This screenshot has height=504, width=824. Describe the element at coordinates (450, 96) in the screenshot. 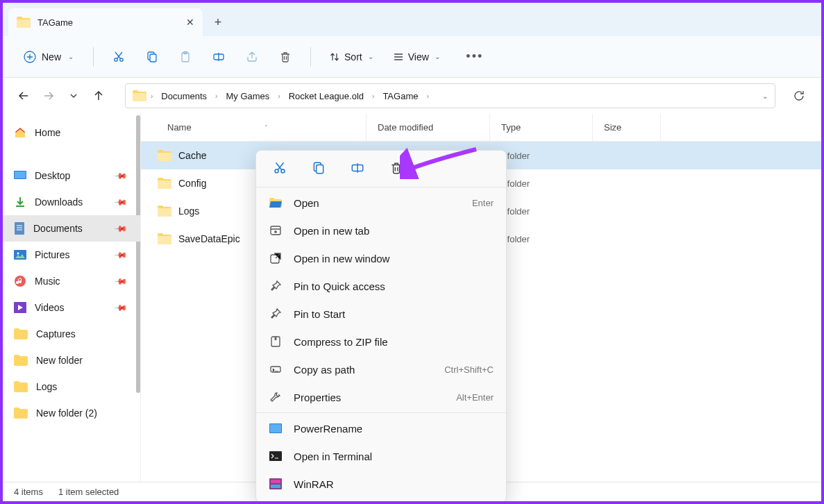

I see `address-bar: › Documents › My Games › Rocket League.o…` at that location.